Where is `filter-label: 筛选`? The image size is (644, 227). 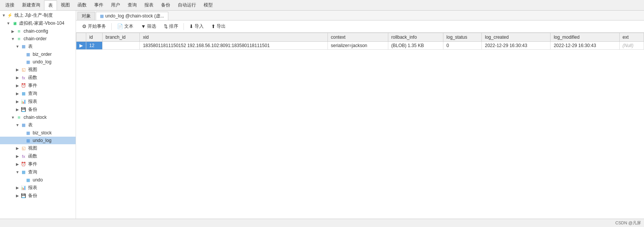 filter-label: 筛选 is located at coordinates (152, 27).